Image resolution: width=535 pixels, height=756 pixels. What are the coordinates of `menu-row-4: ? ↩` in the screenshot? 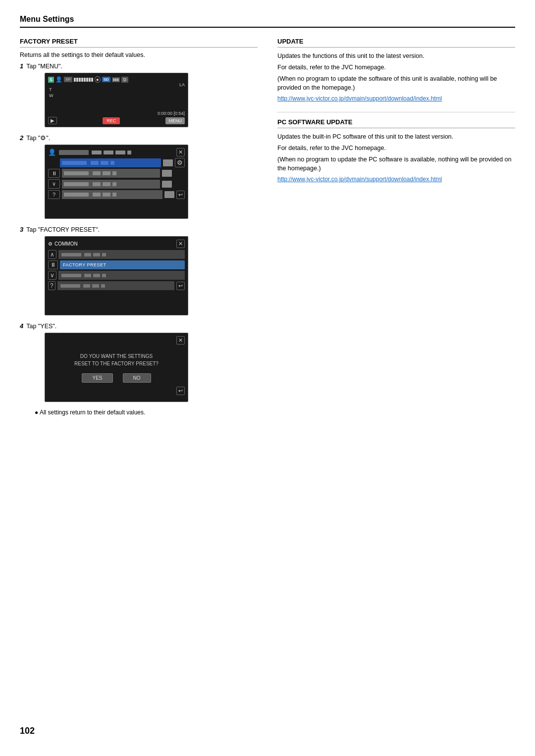 It's located at (116, 195).